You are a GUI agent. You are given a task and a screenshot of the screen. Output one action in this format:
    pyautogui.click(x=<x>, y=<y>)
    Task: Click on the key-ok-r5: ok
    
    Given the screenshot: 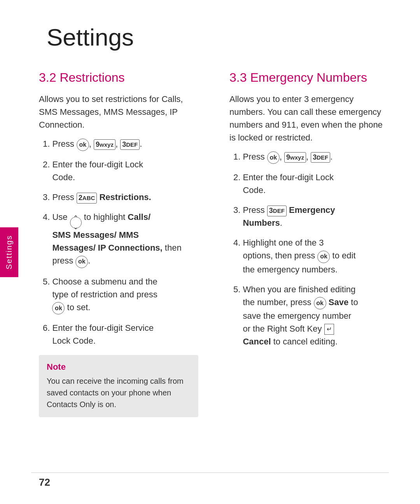 What is the action you would take?
    pyautogui.click(x=320, y=303)
    